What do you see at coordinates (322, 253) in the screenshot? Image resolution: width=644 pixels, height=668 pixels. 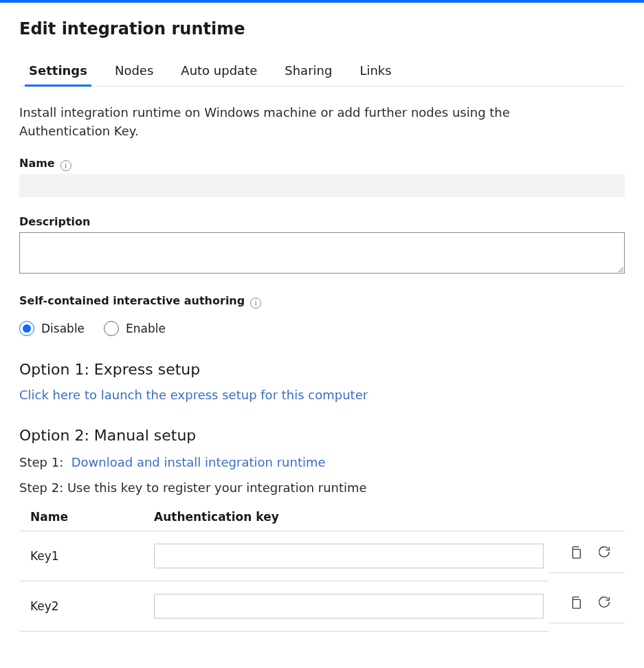 I see `description-input` at bounding box center [322, 253].